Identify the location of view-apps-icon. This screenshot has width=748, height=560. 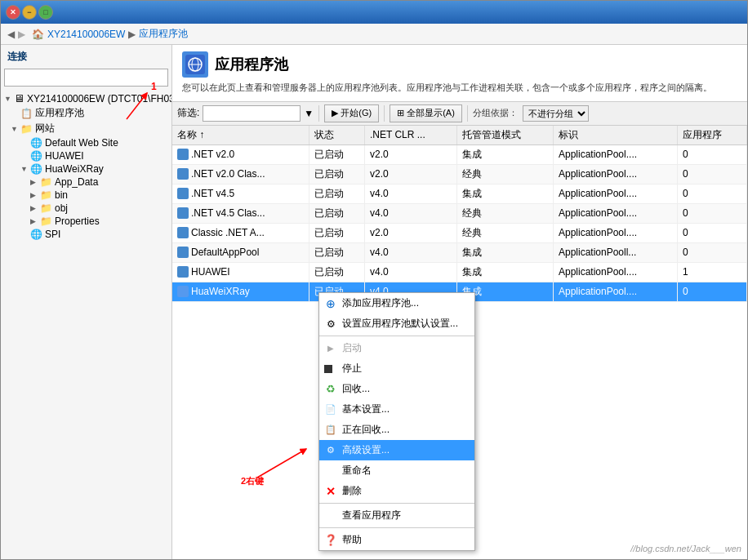
(331, 516).